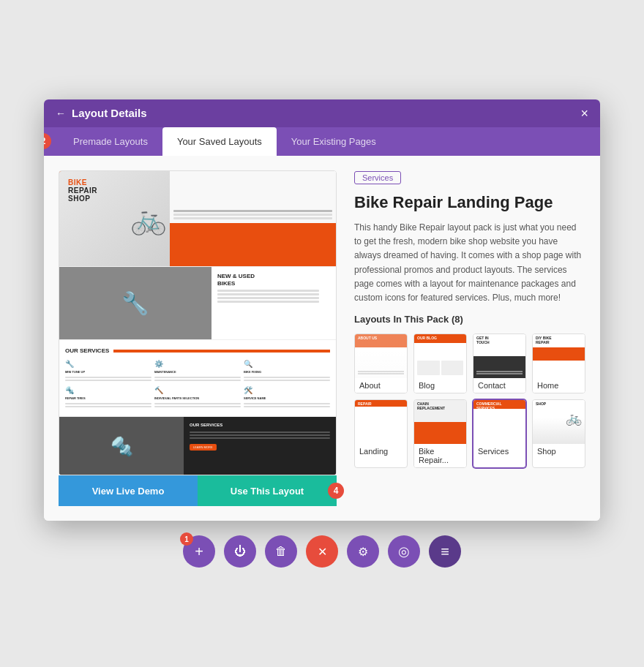 This screenshot has width=644, height=667. What do you see at coordinates (260, 426) in the screenshot?
I see `preview-bottom-title: OUR SERVICES` at bounding box center [260, 426].